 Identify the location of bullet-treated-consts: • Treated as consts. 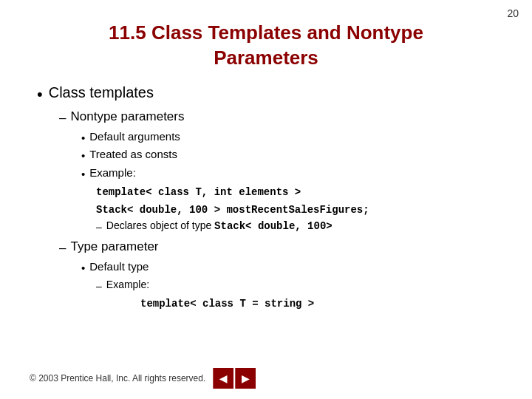
(292, 157).